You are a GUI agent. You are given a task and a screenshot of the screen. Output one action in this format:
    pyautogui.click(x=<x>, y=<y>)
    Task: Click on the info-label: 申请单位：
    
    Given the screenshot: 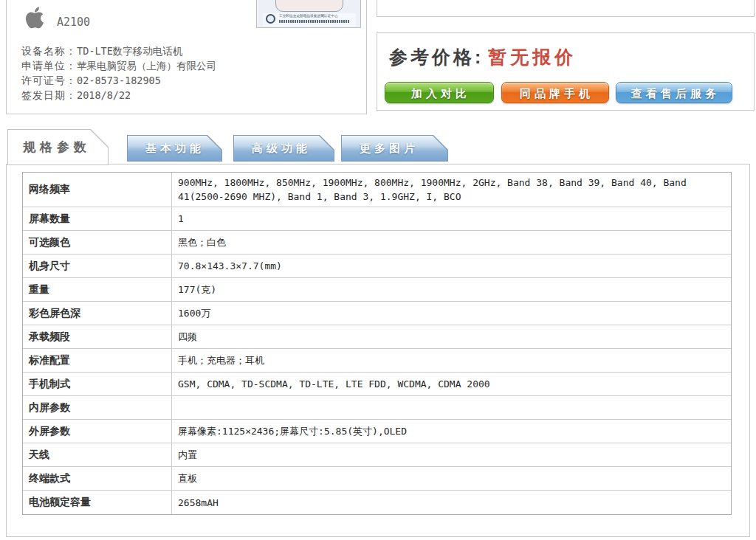 What is the action you would take?
    pyautogui.click(x=49, y=66)
    